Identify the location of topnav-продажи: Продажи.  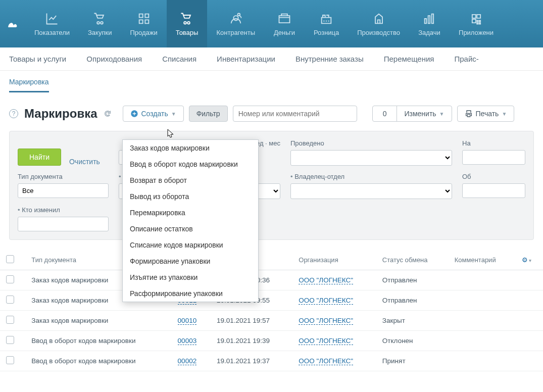
(143, 24).